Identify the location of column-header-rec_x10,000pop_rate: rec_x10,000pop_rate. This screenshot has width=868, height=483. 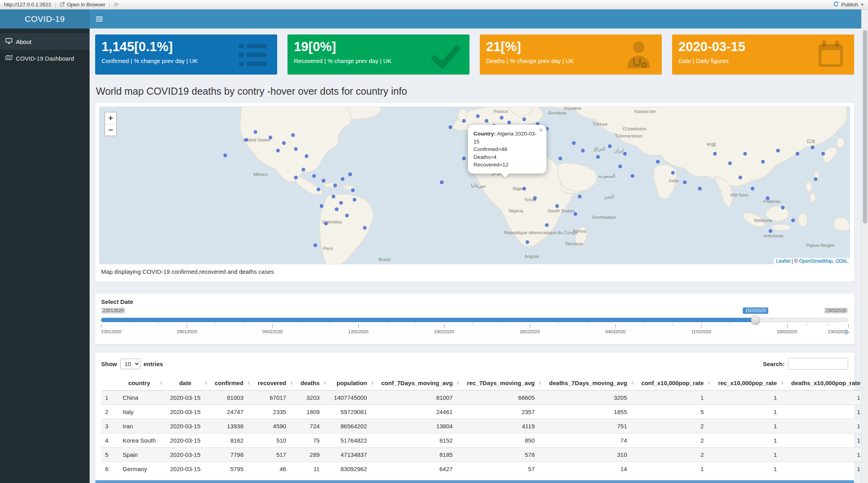
(751, 384).